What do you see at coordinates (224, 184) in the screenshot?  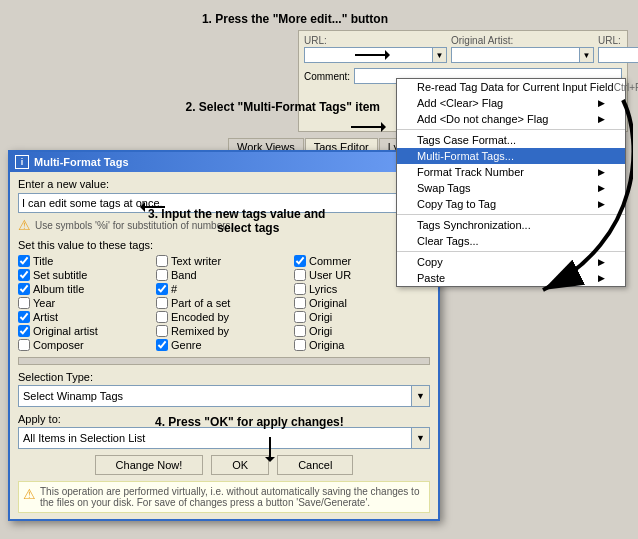 I see `enter-label: Enter a new value:` at bounding box center [224, 184].